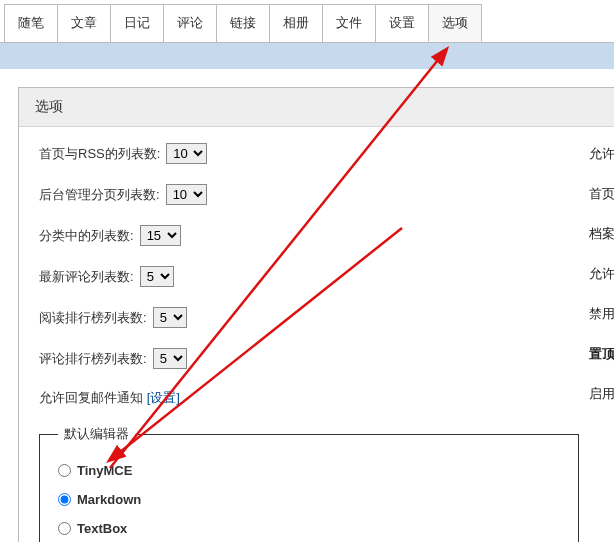 The image size is (614, 542). What do you see at coordinates (602, 154) in the screenshot?
I see `side-link-allow: 允许` at bounding box center [602, 154].